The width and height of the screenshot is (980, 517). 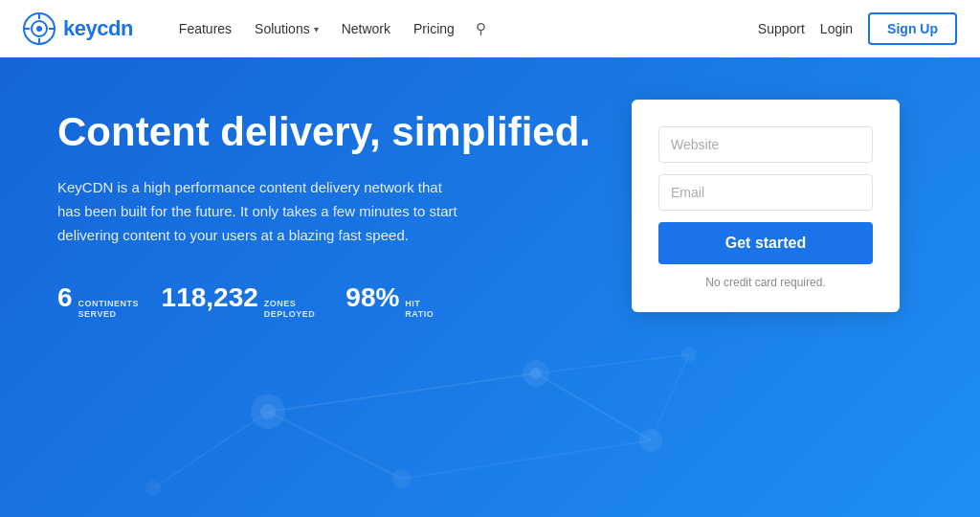 What do you see at coordinates (419, 310) in the screenshot?
I see `stat-hit-ratio-label: HITRATIO` at bounding box center [419, 310].